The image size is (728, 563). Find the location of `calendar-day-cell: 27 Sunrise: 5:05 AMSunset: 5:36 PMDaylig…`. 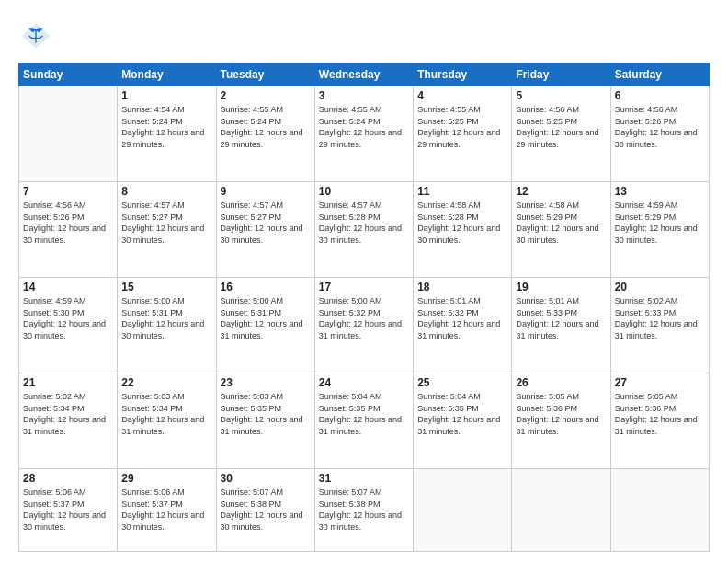

calendar-day-cell: 27 Sunrise: 5:05 AMSunset: 5:36 PMDaylig… is located at coordinates (660, 421).